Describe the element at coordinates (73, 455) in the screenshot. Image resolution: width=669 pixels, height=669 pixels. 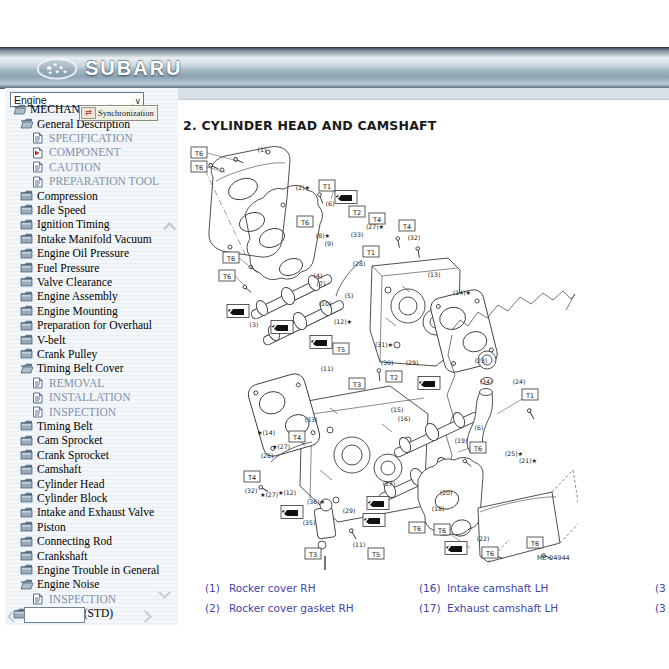
I see `tree-item-label: Crank Sprocket` at that location.